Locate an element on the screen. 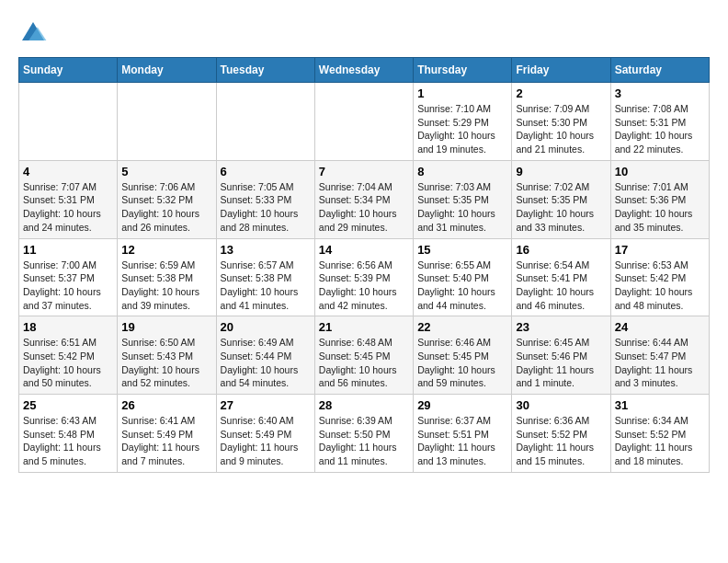  calendar-cell: 11Sunrise: 7:00 AM Sunset: 5:37 PM Dayli… is located at coordinates (68, 278).